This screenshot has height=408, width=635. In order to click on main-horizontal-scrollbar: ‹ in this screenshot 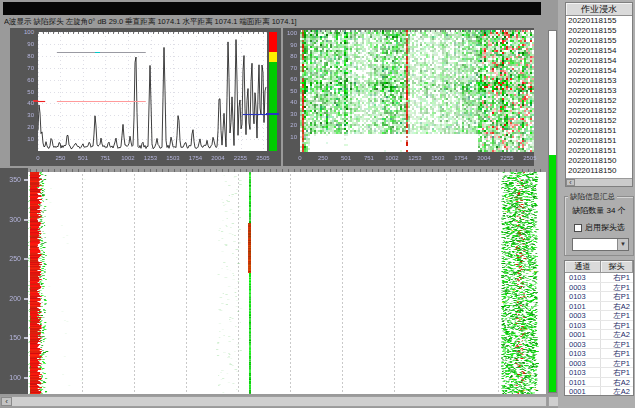, I will do `click(274, 402)`.